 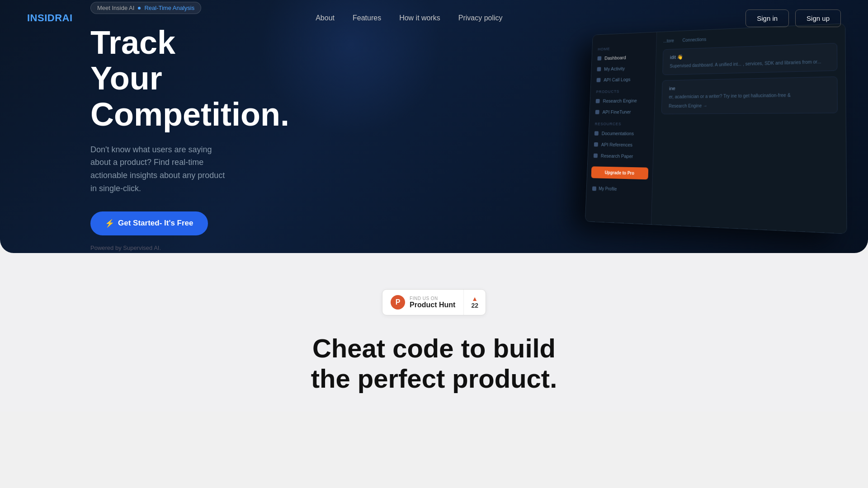 What do you see at coordinates (749, 96) in the screenshot?
I see `card2-text: er, academician or a writer? Try ine to …` at bounding box center [749, 96].